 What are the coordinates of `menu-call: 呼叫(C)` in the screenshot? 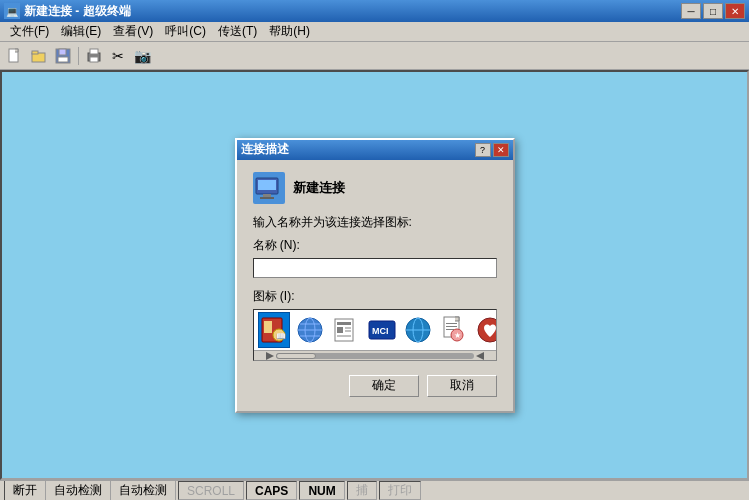 It's located at (186, 32).